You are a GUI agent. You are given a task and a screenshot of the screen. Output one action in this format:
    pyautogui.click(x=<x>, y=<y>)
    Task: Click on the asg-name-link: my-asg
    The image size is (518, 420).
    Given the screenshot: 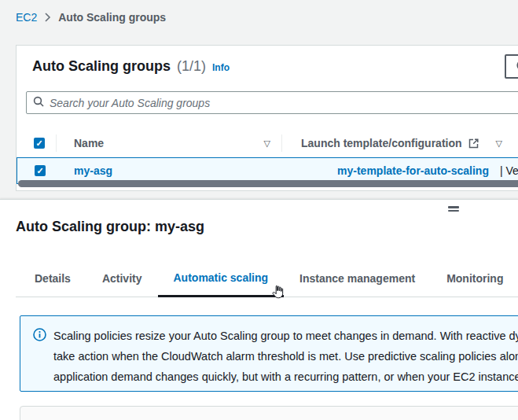 What is the action you would take?
    pyautogui.click(x=93, y=171)
    